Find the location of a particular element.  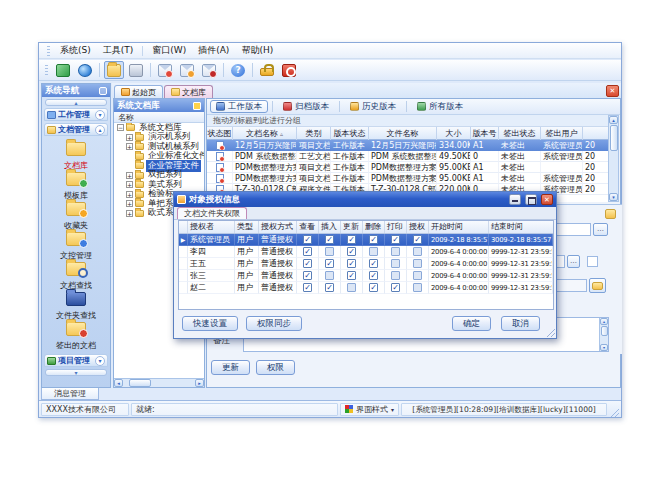

tree-column-header: 名称 is located at coordinates (159, 118).